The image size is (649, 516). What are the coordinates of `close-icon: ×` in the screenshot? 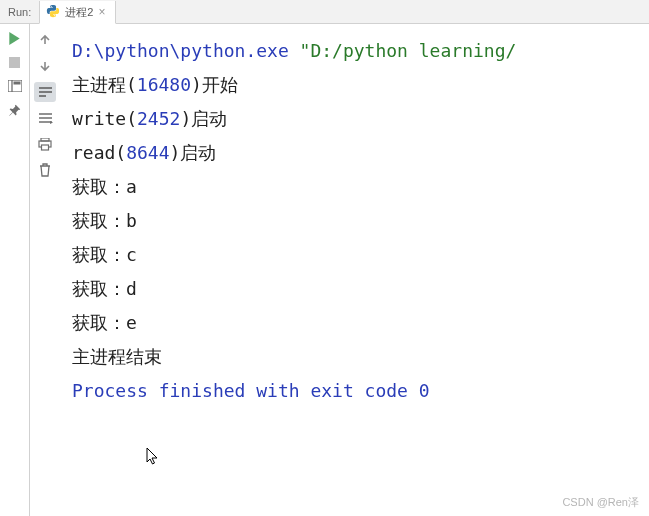 It's located at (102, 12).